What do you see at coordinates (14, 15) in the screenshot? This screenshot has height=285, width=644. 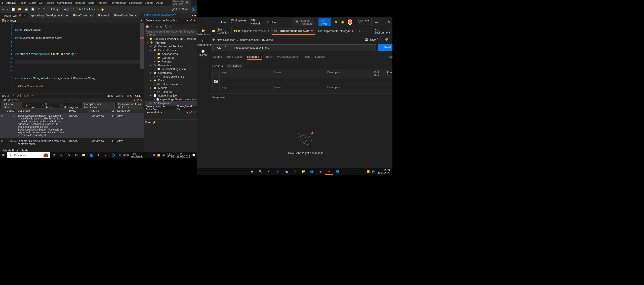 I see `tab-program-cs: Program.cs 📌 ✕` at bounding box center [14, 15].